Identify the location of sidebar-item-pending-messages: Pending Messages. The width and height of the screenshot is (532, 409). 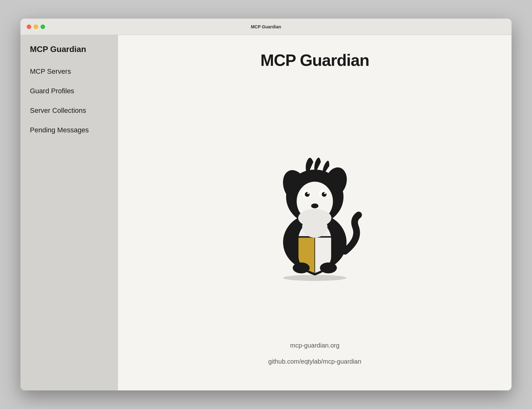
(69, 130).